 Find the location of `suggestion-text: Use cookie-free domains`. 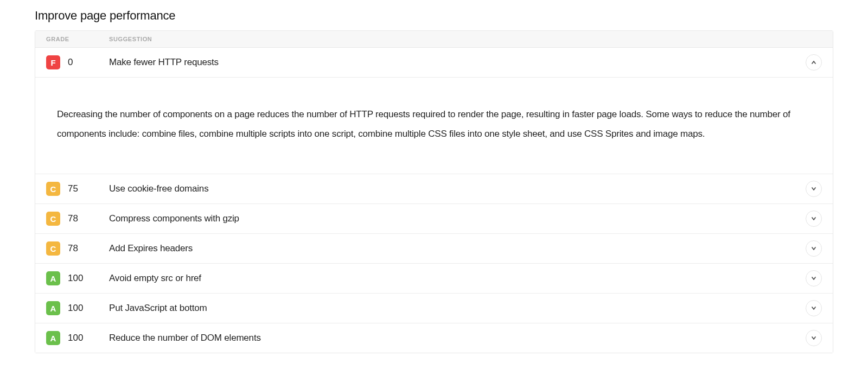

suggestion-text: Use cookie-free domains is located at coordinates (457, 189).